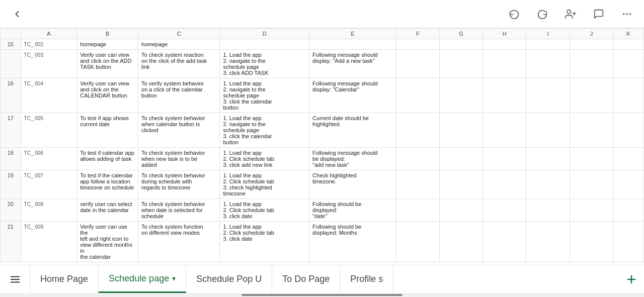  I want to click on cell-a: TC_ 002, so click(49, 44).